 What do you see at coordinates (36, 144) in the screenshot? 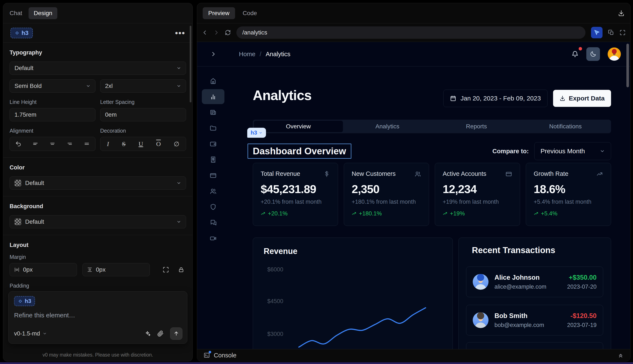
I see `align-left-icon` at bounding box center [36, 144].